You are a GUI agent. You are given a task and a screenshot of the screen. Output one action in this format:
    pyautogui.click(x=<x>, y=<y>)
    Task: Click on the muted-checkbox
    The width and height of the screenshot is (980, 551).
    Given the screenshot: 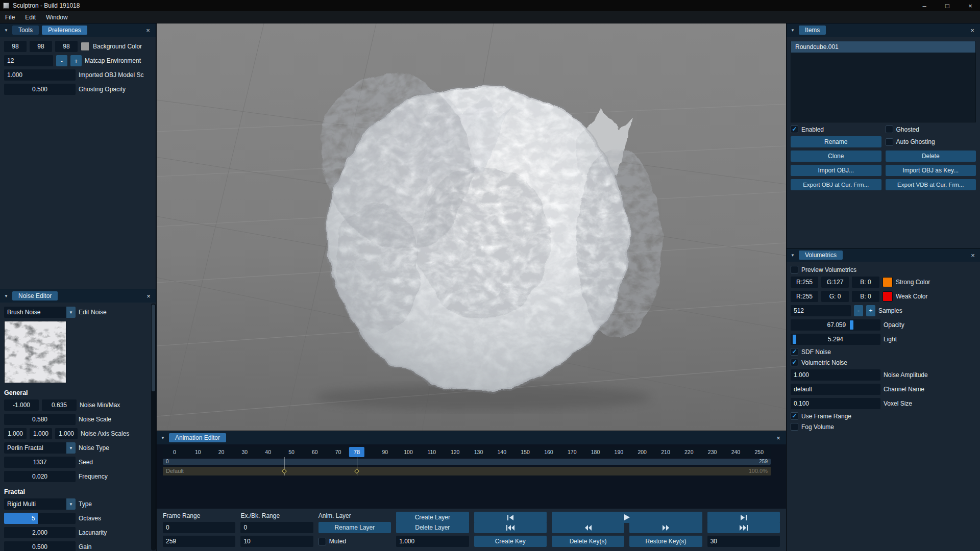 What is the action you would take?
    pyautogui.click(x=323, y=542)
    